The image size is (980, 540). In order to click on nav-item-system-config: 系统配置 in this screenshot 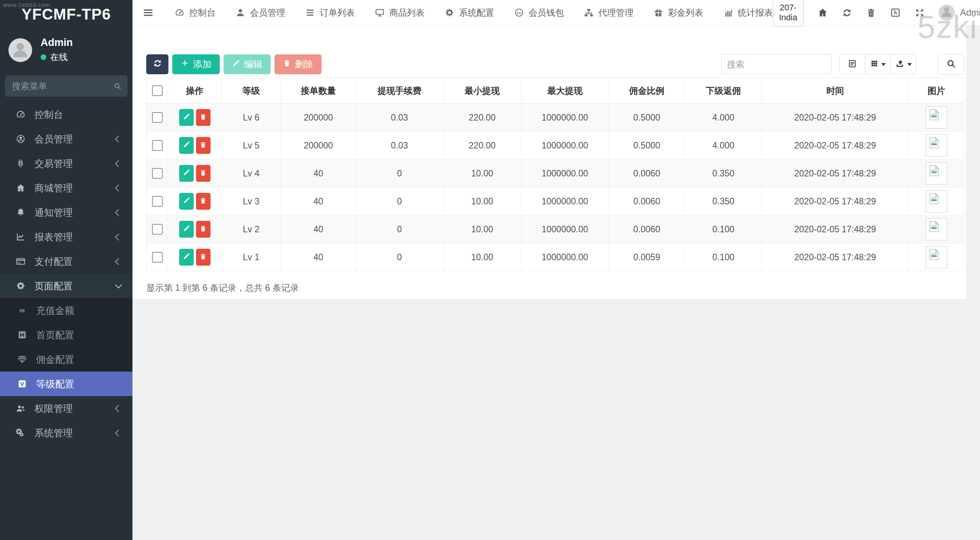, I will do `click(469, 13)`.